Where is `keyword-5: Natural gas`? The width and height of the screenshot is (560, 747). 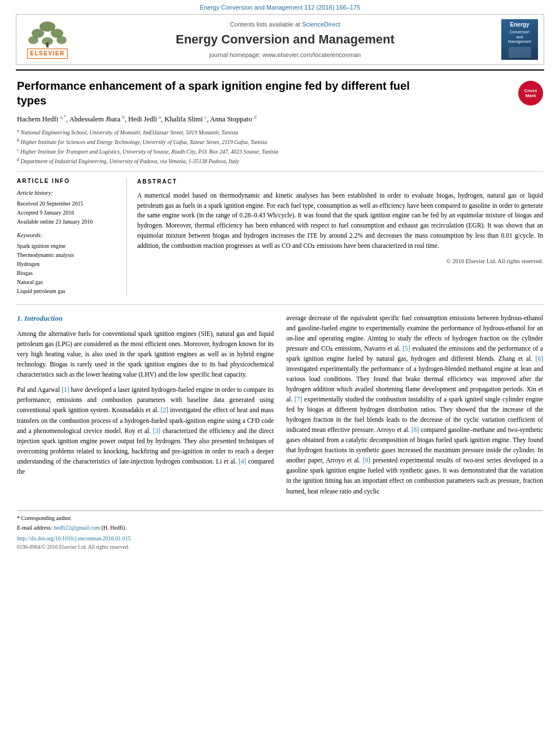 keyword-5: Natural gas is located at coordinates (68, 282).